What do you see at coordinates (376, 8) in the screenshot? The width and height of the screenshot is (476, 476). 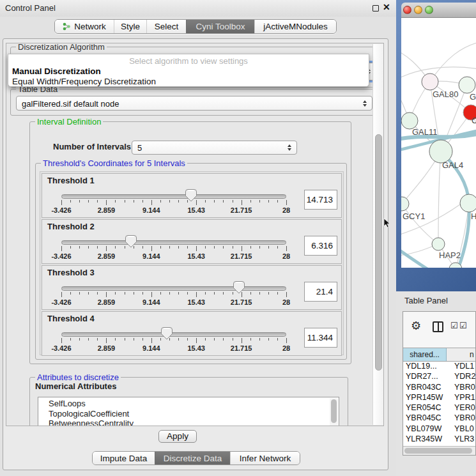 I see `float-window-icon` at bounding box center [376, 8].